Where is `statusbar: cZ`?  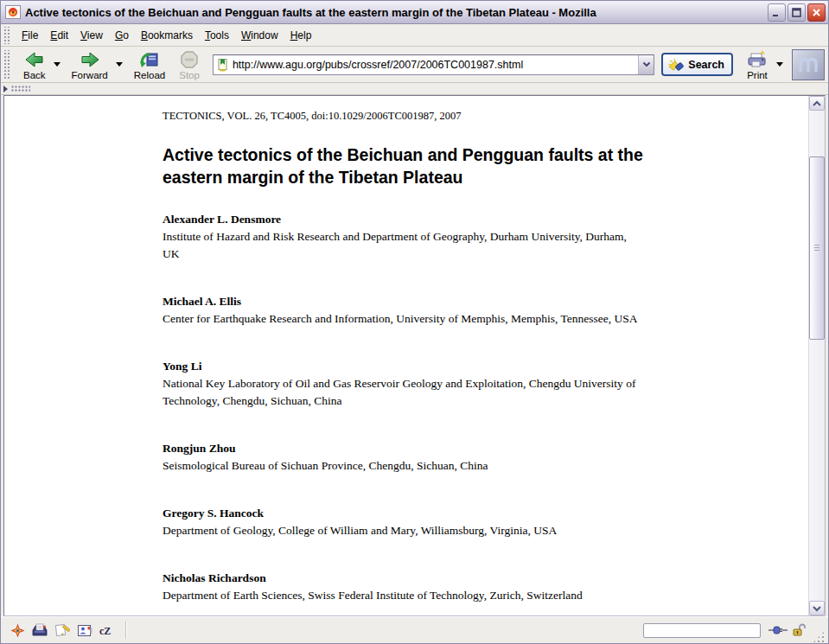 statusbar: cZ is located at coordinates (415, 629).